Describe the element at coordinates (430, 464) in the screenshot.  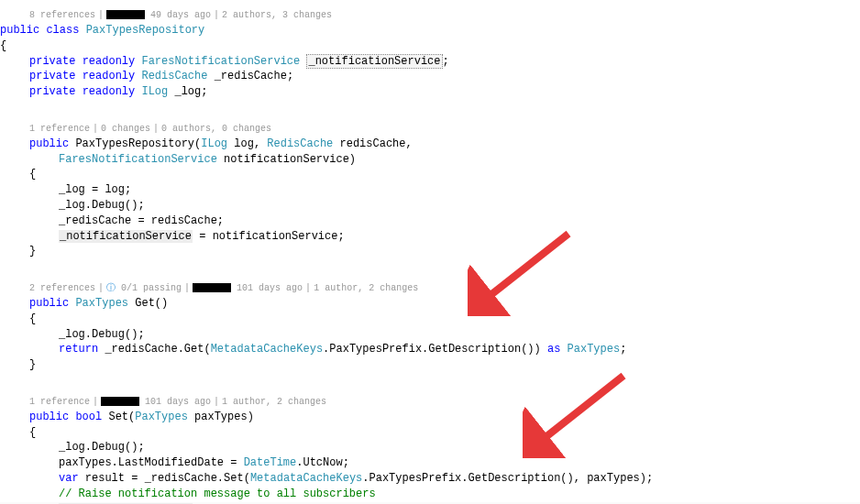
I see `code-line: paxTypes.LastModifiedDate = DateTime.Utc…` at that location.